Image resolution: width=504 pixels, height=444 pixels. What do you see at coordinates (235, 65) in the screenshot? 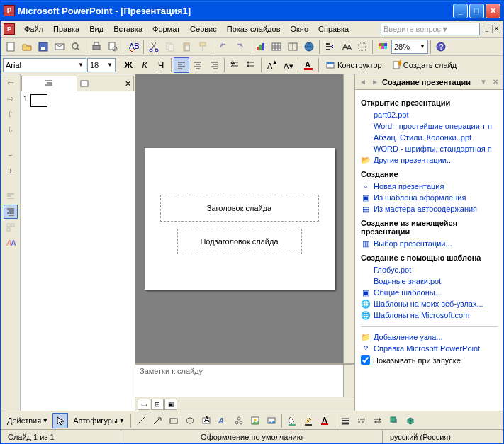
I see `numbering-button: 12` at bounding box center [235, 65].